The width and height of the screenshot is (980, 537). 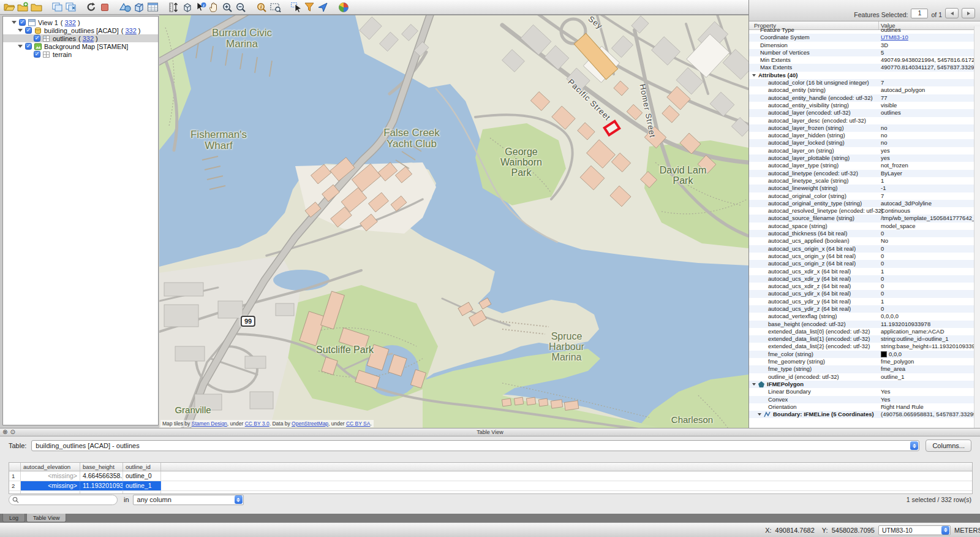 What do you see at coordinates (142, 476) in the screenshot?
I see `table-cell: outline_0` at bounding box center [142, 476].